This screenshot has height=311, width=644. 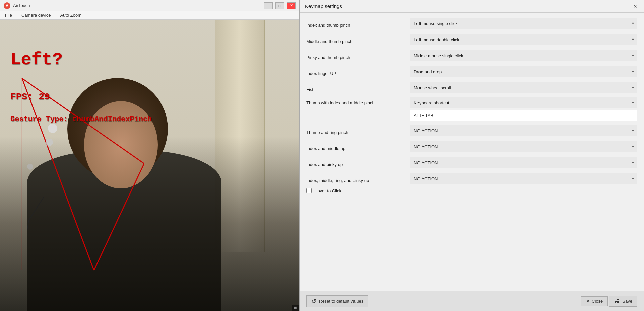 What do you see at coordinates (617, 301) in the screenshot?
I see `save-icon: 🖨` at bounding box center [617, 301].